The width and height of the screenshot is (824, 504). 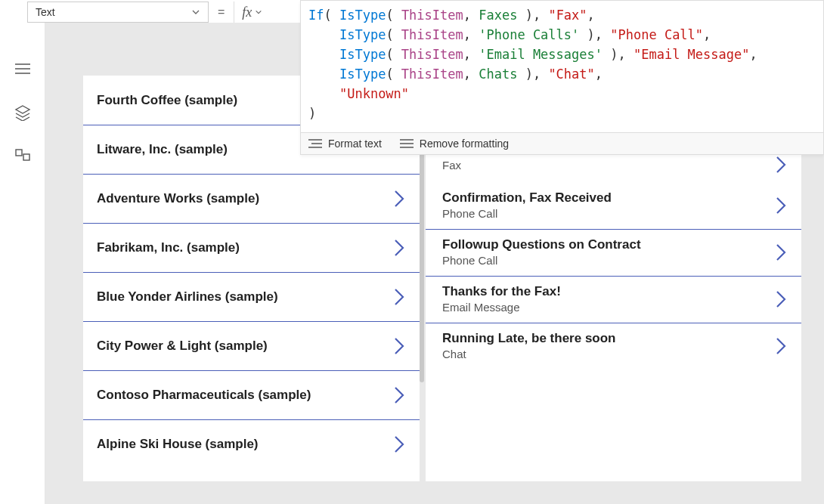 I want to click on activity-type: Chat, so click(x=529, y=354).